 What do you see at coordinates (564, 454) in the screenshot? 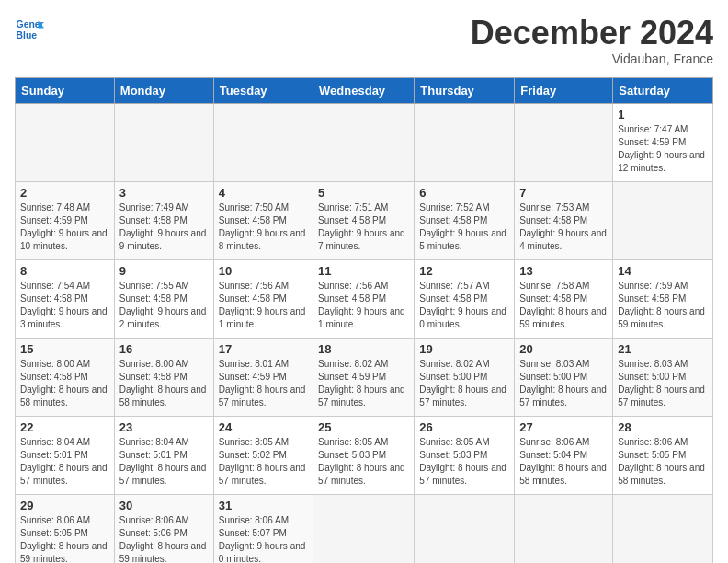
I see `day-cell: 27 Sunrise: 8:06 AMSunset: 5:04 PMDaylig…` at bounding box center [564, 454].